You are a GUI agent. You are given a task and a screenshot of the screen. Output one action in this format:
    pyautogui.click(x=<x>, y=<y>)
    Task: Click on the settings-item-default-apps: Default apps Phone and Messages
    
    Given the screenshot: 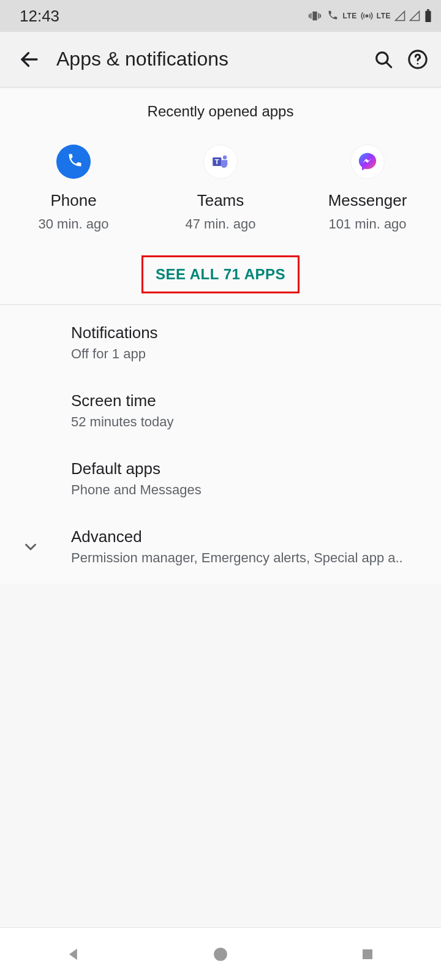 What is the action you would take?
    pyautogui.click(x=221, y=479)
    